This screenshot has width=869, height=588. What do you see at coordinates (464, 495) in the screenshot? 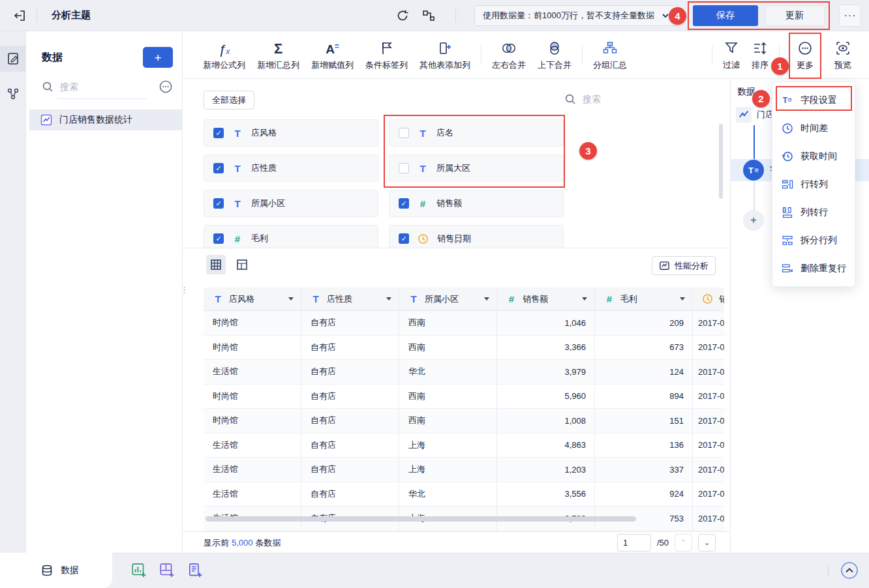
I see `table-row: 生活馆自有店华北3,5569242017-0` at bounding box center [464, 495].